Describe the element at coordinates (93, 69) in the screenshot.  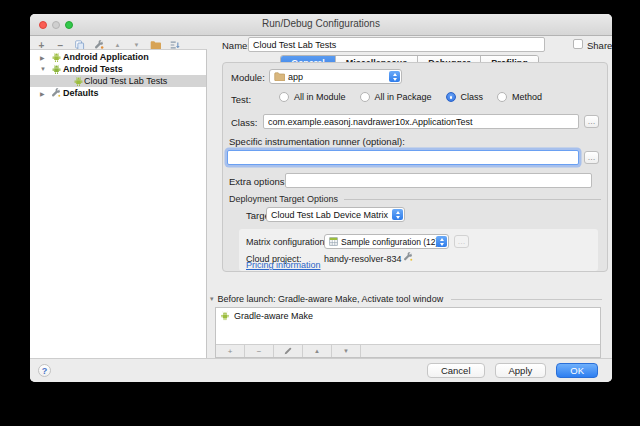
I see `tree-item-label: Android Tests` at that location.